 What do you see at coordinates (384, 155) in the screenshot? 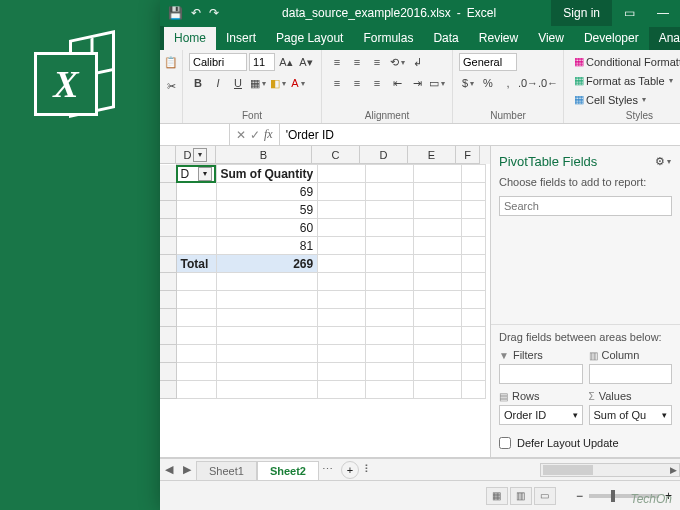
I see `col-header: D` at bounding box center [384, 155].